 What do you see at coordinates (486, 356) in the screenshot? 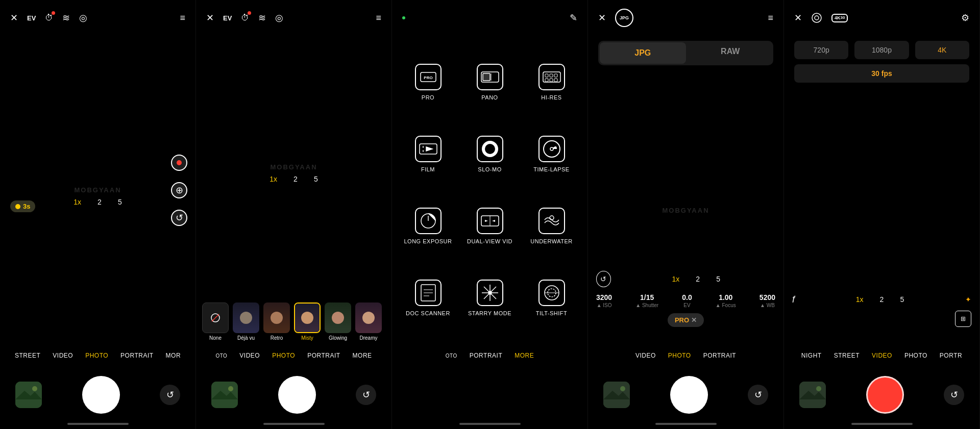
I see `mode-portrait-3: PORTRAIT` at bounding box center [486, 356].